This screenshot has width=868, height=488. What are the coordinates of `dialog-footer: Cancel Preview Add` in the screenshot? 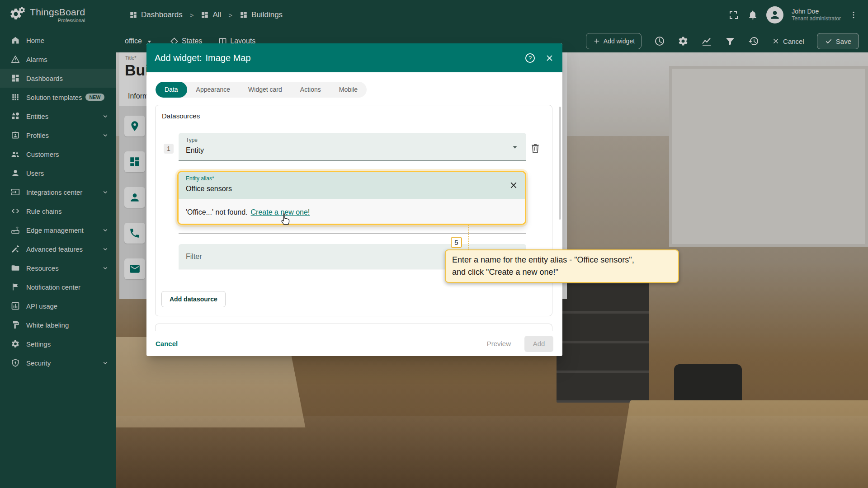 It's located at (354, 343).